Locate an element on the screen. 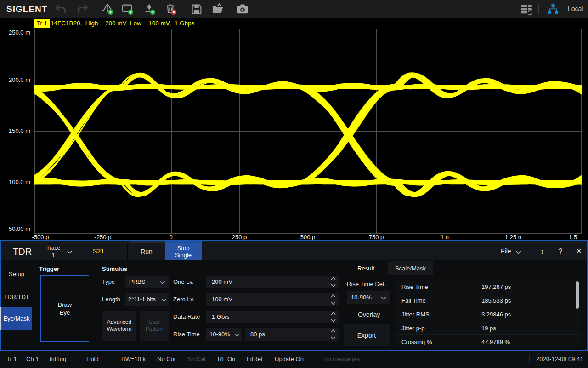  redo-icon is located at coordinates (83, 9).